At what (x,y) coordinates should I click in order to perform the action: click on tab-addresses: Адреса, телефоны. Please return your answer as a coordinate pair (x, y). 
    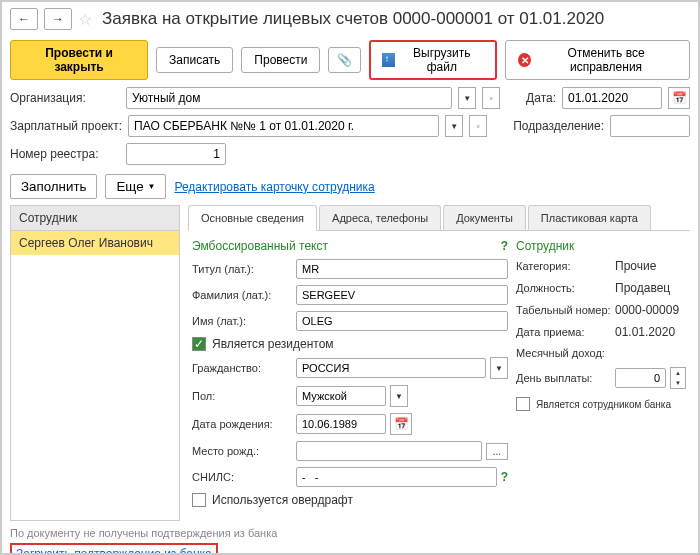
    Looking at the image, I should click on (380, 218).